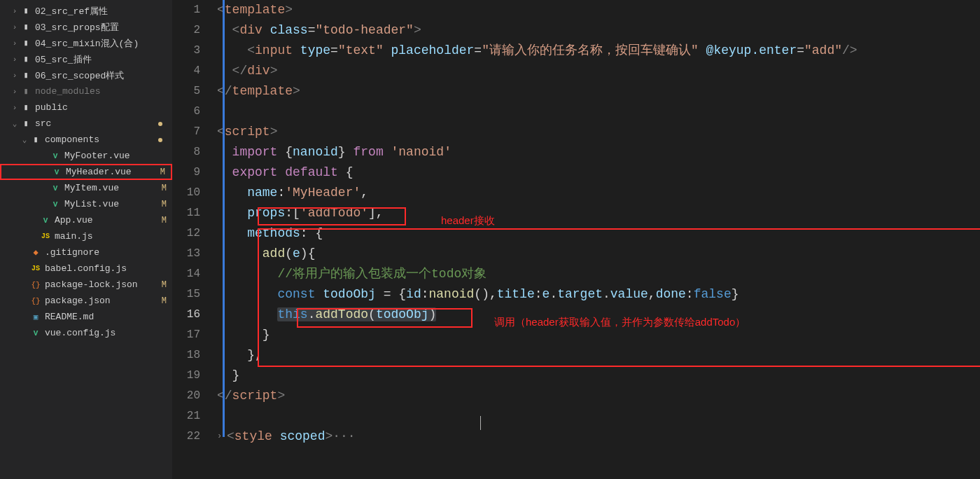 This screenshot has height=479, width=980. I want to click on code-line: 12 methods: {, so click(576, 234).